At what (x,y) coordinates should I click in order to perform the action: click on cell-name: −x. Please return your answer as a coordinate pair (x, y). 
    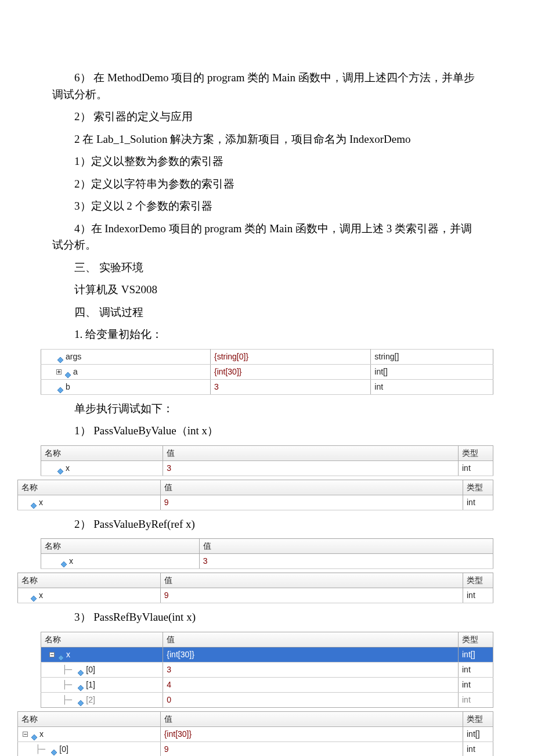
    Looking at the image, I should click on (102, 654).